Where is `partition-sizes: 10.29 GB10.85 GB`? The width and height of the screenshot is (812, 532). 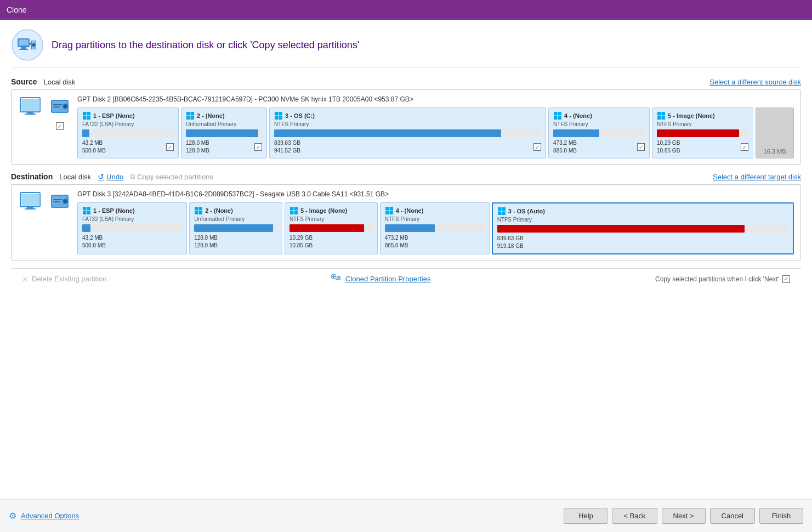
partition-sizes: 10.29 GB10.85 GB is located at coordinates (331, 242).